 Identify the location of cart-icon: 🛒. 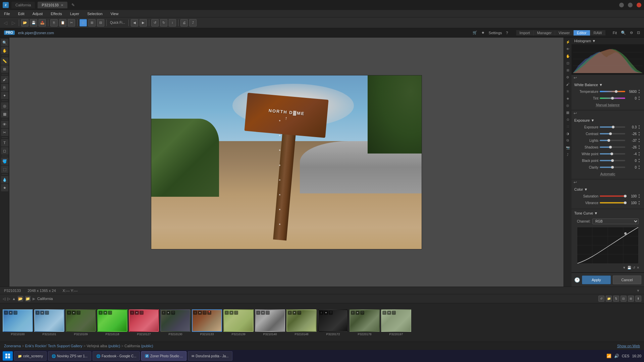
(475, 33).